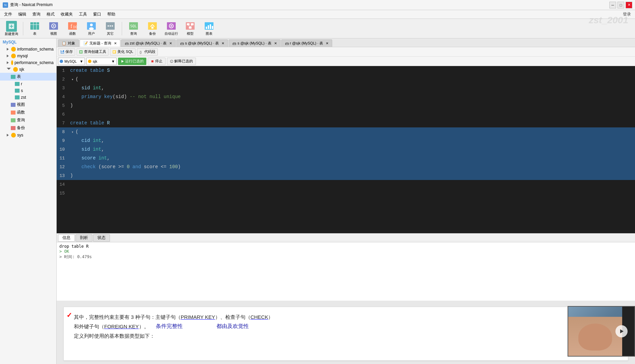  What do you see at coordinates (28, 56) in the screenshot?
I see `sidebar-item-mysql: mysql` at bounding box center [28, 56].